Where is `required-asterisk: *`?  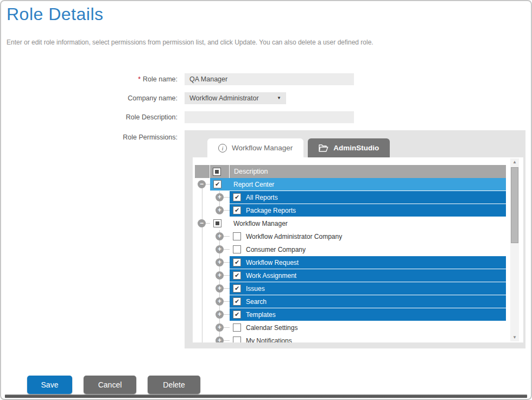 required-asterisk: * is located at coordinates (139, 79).